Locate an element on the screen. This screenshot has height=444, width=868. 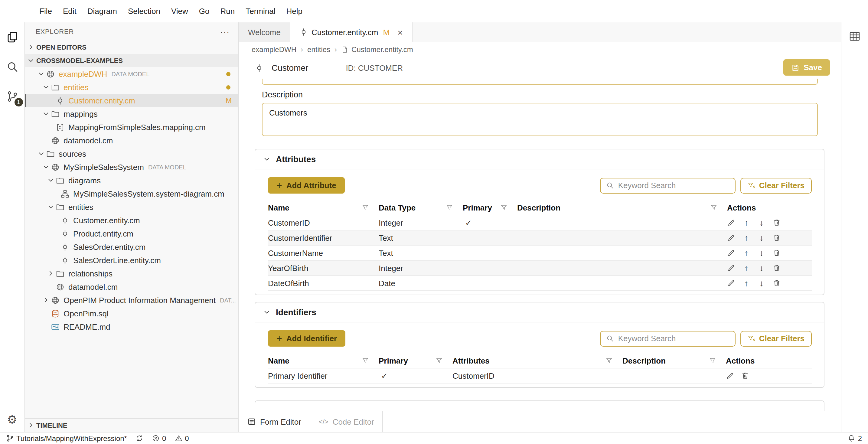
workspace-section: CROSSMODEL-EXAMPLES is located at coordinates (131, 61).